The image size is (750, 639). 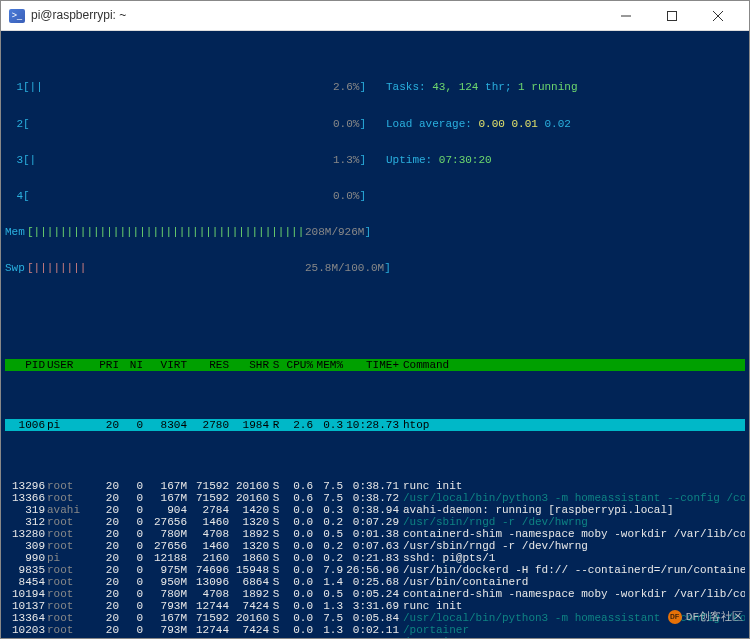 I want to click on cpu2-bar: [, so click(x=178, y=124).